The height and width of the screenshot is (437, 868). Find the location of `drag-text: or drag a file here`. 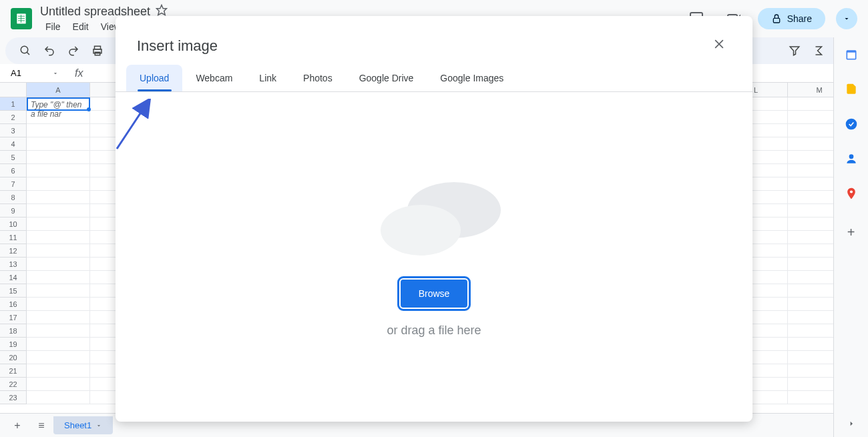

drag-text: or drag a file here is located at coordinates (434, 331).